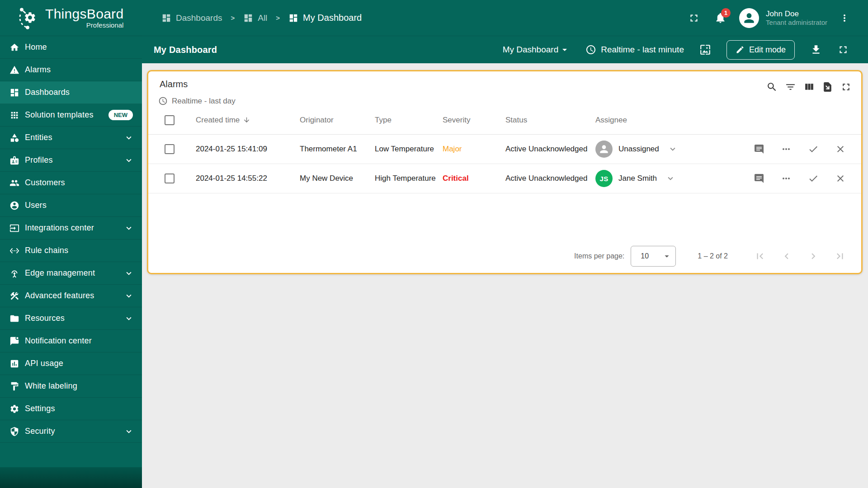 The height and width of the screenshot is (488, 868). Describe the element at coordinates (749, 18) in the screenshot. I see `user-avatar` at that location.